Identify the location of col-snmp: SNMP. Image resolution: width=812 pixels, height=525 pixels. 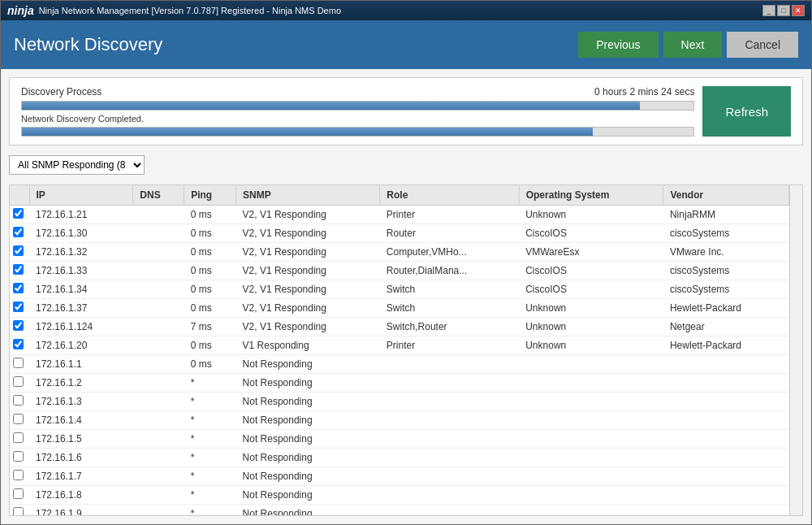
(309, 195).